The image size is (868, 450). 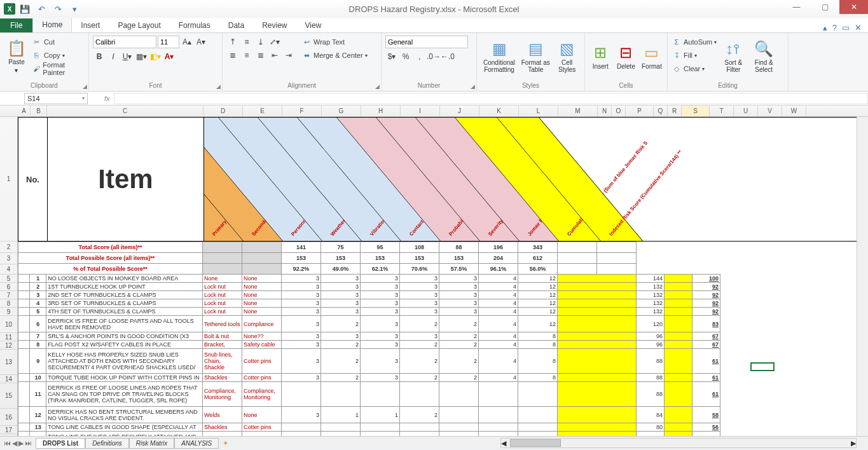 What do you see at coordinates (60, 444) in the screenshot?
I see `sheet-tab-drops-list: DROPS List` at bounding box center [60, 444].